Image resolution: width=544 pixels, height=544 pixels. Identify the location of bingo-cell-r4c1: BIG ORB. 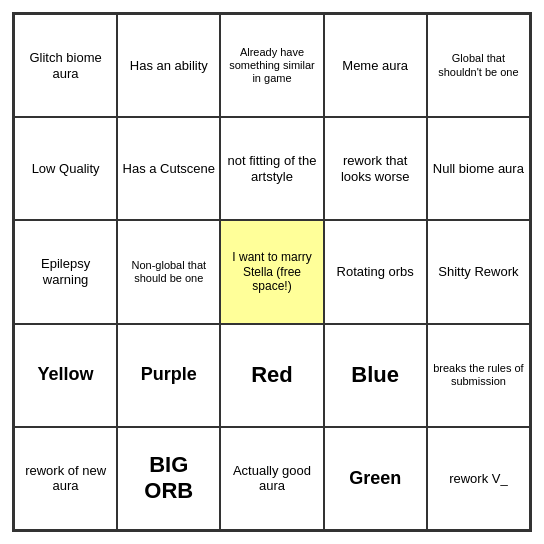
(168, 478).